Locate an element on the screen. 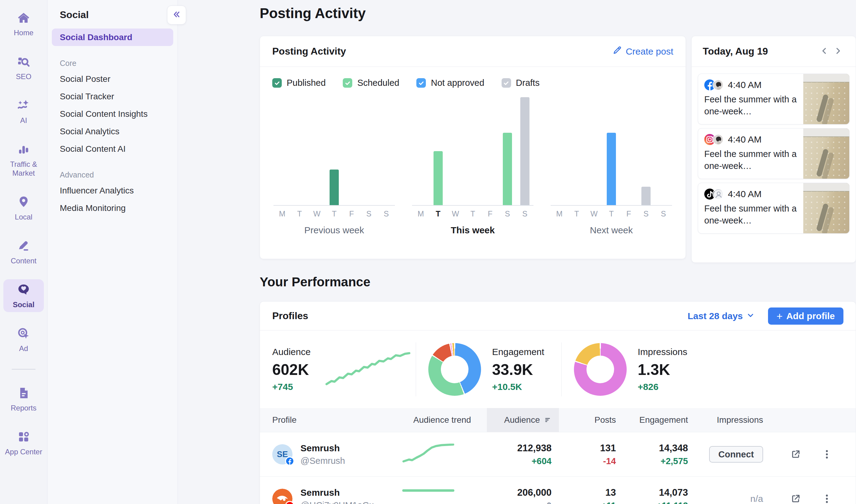 The width and height of the screenshot is (856, 504). performance-section-title: Your Performance is located at coordinates (315, 282).